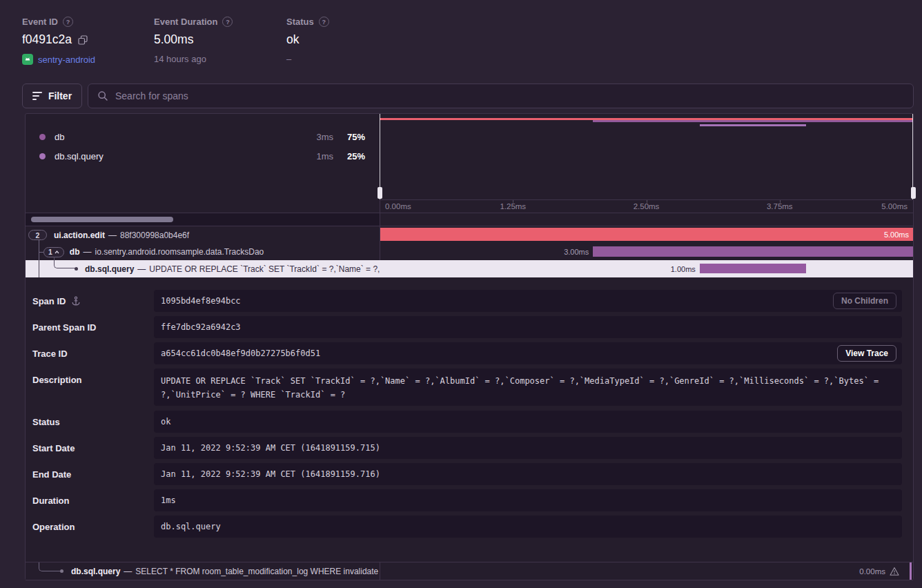 The image size is (922, 588). What do you see at coordinates (37, 96) in the screenshot?
I see `filter-icon` at bounding box center [37, 96].